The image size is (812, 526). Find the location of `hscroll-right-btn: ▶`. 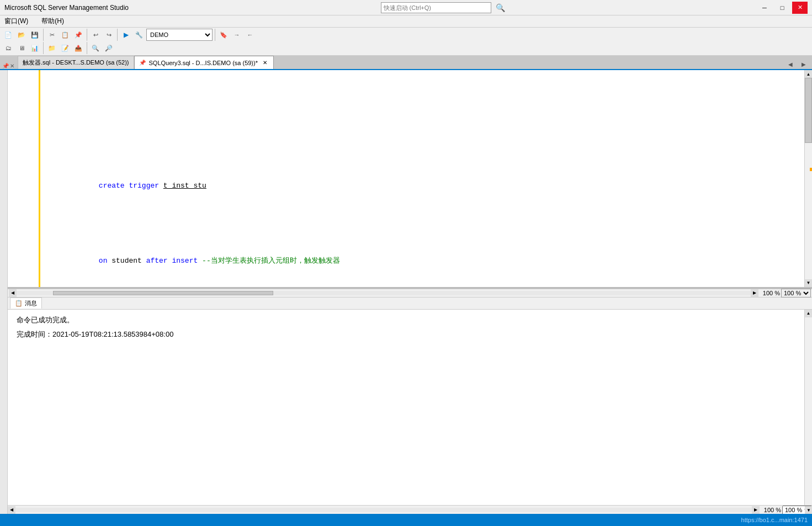

hscroll-right-btn: ▶ is located at coordinates (755, 293).